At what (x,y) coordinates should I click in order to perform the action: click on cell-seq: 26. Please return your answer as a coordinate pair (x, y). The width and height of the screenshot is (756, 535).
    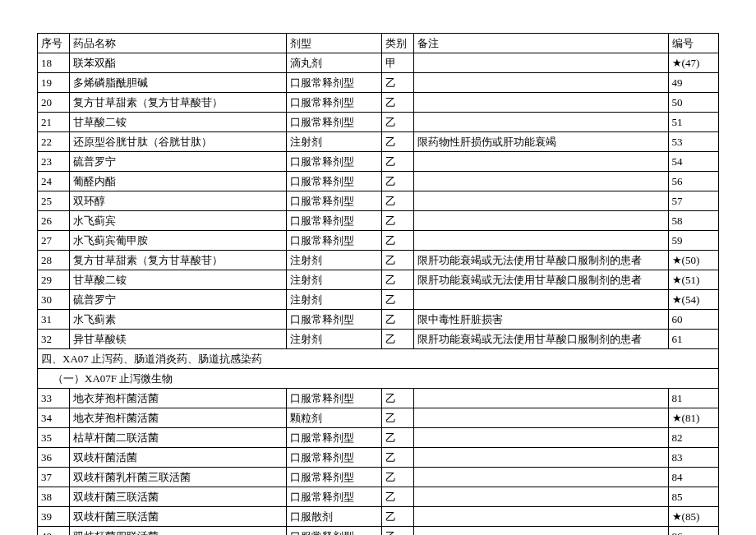
    Looking at the image, I should click on (54, 221).